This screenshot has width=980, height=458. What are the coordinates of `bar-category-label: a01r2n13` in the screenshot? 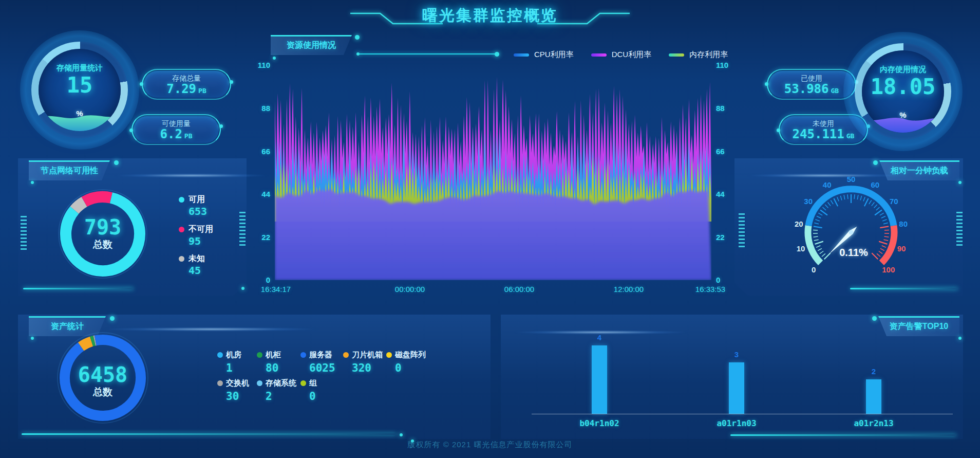 It's located at (874, 424).